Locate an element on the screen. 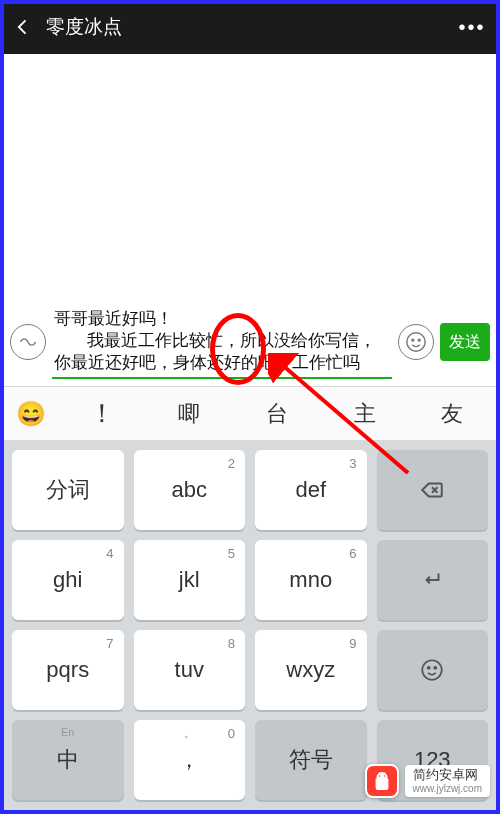 This screenshot has height=814, width=500. message-input: 哥哥最近好吗！ 我最近工作比较忙，所以没给你写信，你最近还好吧，身体还好的吧，工… is located at coordinates (222, 342).